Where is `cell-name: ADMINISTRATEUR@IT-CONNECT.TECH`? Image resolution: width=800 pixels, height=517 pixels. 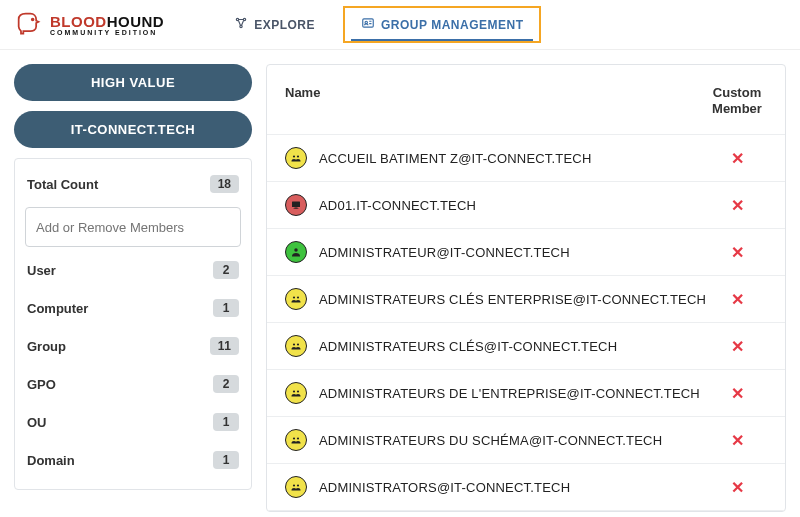 cell-name: ADMINISTRATEUR@IT-CONNECT.TECH is located at coordinates (496, 252).